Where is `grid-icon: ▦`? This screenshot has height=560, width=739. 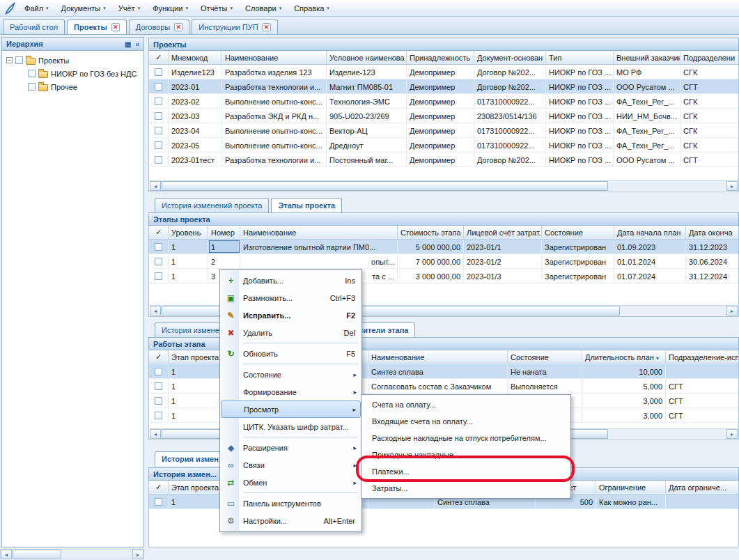
grid-icon: ▦ is located at coordinates (128, 45).